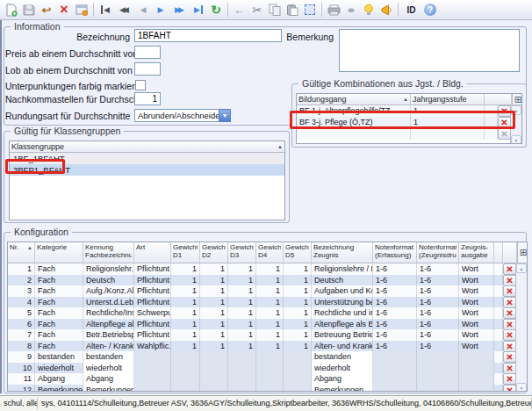  Describe the element at coordinates (109, 313) in the screenshot. I see `cell-kennung: Rechtliche/Ins...` at that location.